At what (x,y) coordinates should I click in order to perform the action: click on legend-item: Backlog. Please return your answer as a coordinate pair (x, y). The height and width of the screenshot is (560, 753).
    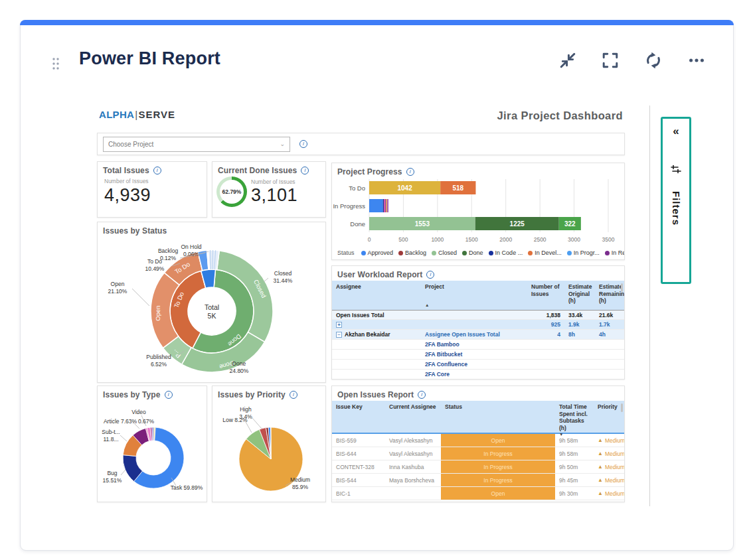
    Looking at the image, I should click on (412, 253).